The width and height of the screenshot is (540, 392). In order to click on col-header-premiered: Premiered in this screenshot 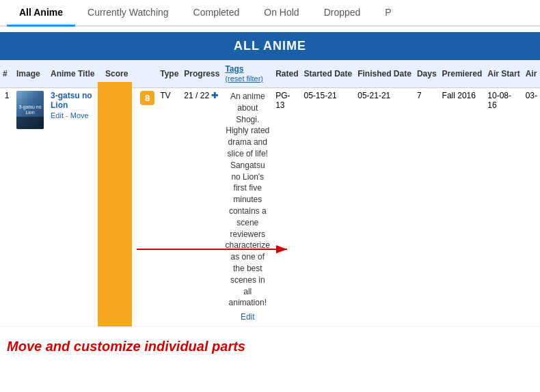, I will do `click(462, 74)`.